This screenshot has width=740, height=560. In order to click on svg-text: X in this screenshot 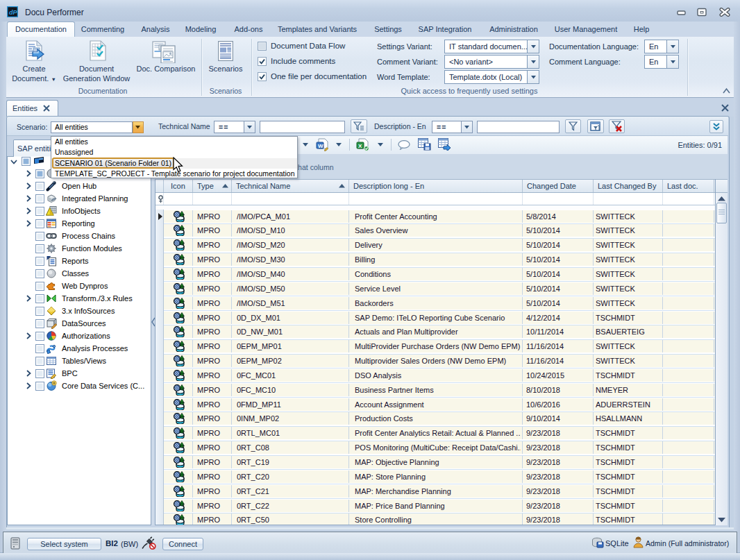, I will do `click(360, 146)`.